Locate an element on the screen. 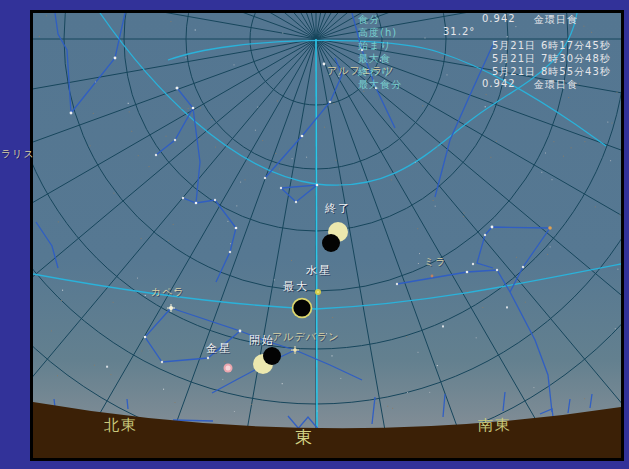 This screenshot has height=469, width=629. label-aldebaran: アルデバラン is located at coordinates (306, 337).